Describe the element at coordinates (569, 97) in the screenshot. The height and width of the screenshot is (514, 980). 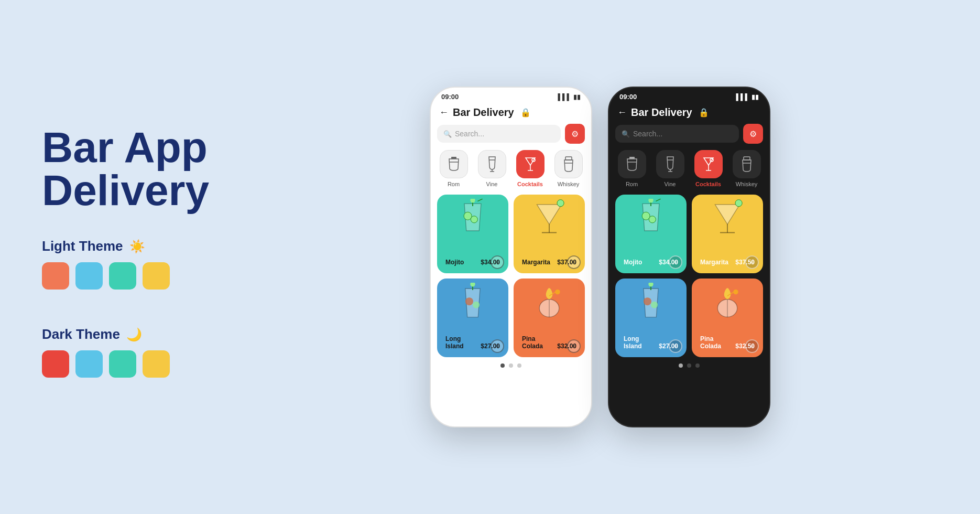
I see `light-status-icons: ▌▌▌ ▮▮` at that location.